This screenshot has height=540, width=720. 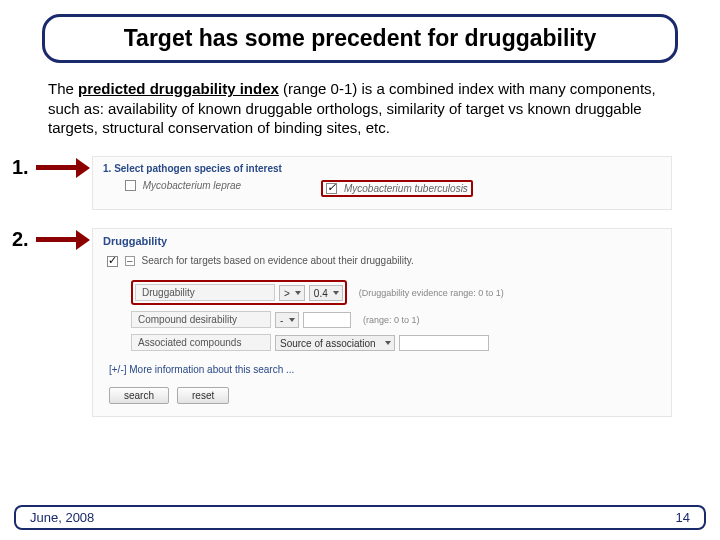 What do you see at coordinates (432, 293) in the screenshot?
I see `druggability-hint: (Druggability evidence range: 0 to 1)` at bounding box center [432, 293].